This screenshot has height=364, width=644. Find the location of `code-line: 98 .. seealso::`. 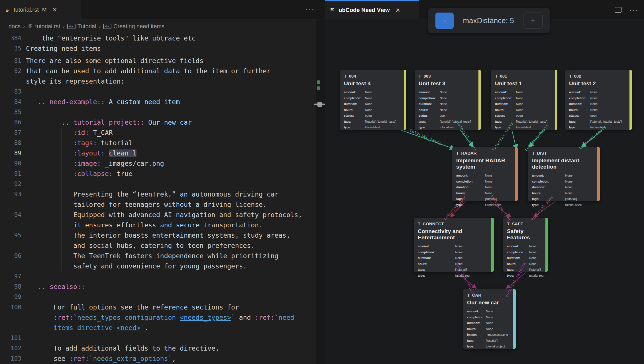

code-line: 98 .. seealso:: is located at coordinates (158, 287).